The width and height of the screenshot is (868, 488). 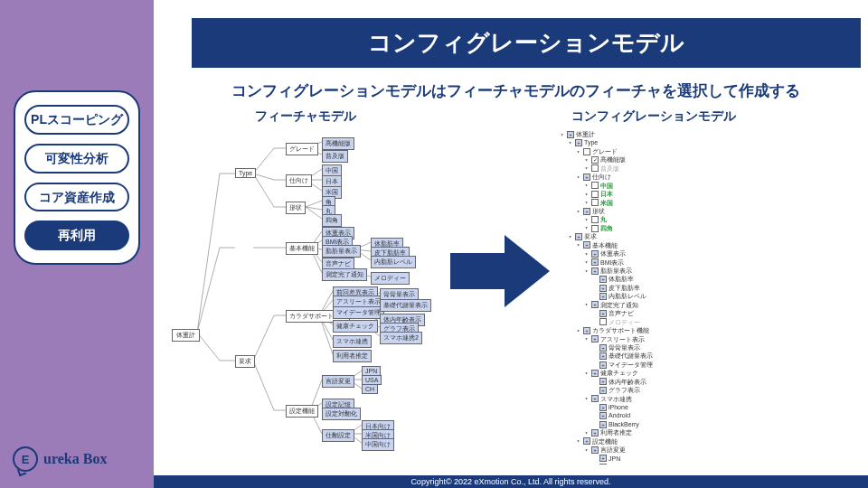 I want to click on tree-item: +骨骨量表示, so click(x=654, y=347).